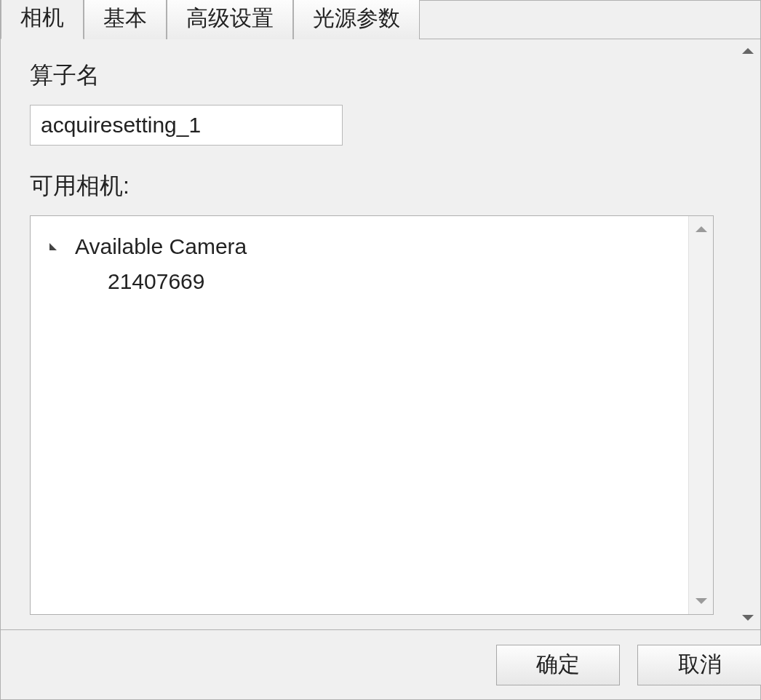 Image resolution: width=761 pixels, height=700 pixels. I want to click on tab-basic: 基本, so click(125, 20).